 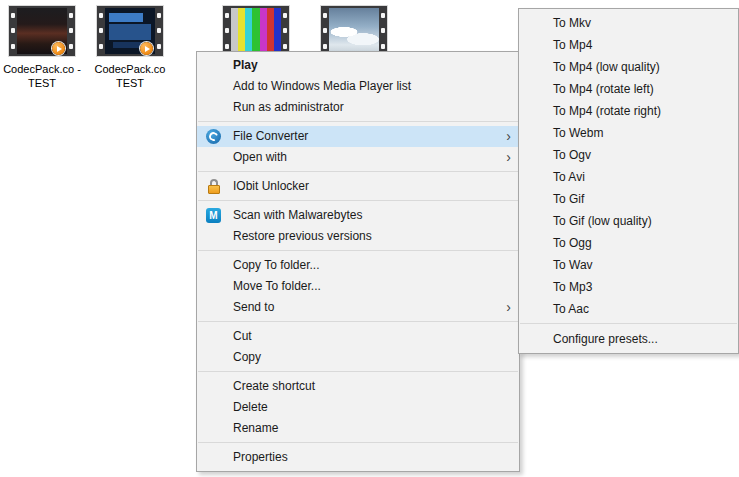 I want to click on submenu-item-to-webm: To Webm, so click(x=628, y=133).